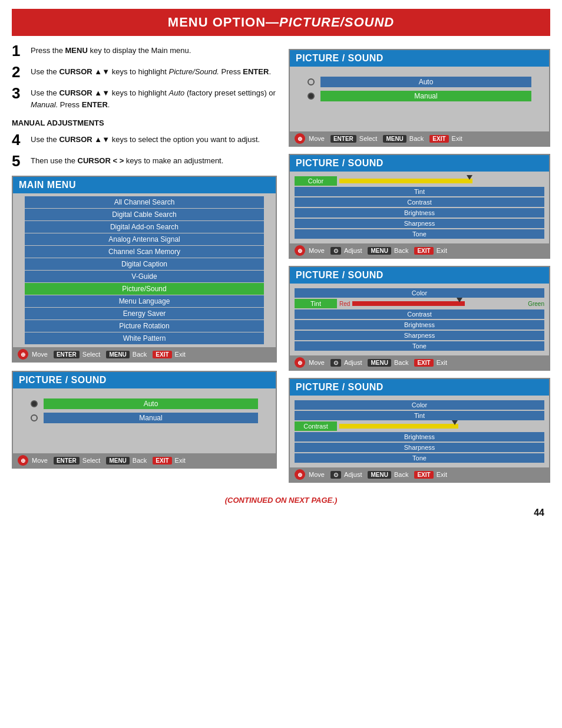 The width and height of the screenshot is (562, 728). Describe the element at coordinates (316, 426) in the screenshot. I see `contrast-label-selected: Contrast` at that location.